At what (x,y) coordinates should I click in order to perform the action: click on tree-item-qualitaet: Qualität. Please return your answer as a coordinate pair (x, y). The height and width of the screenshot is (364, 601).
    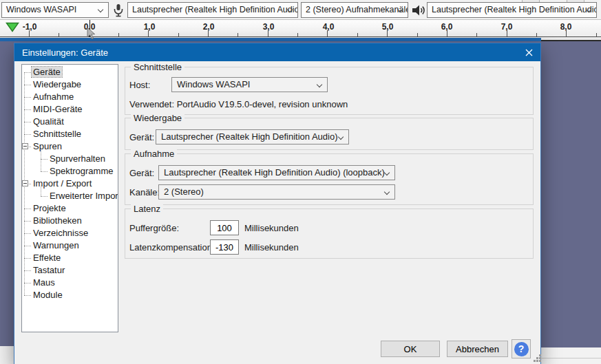
    Looking at the image, I should click on (70, 122).